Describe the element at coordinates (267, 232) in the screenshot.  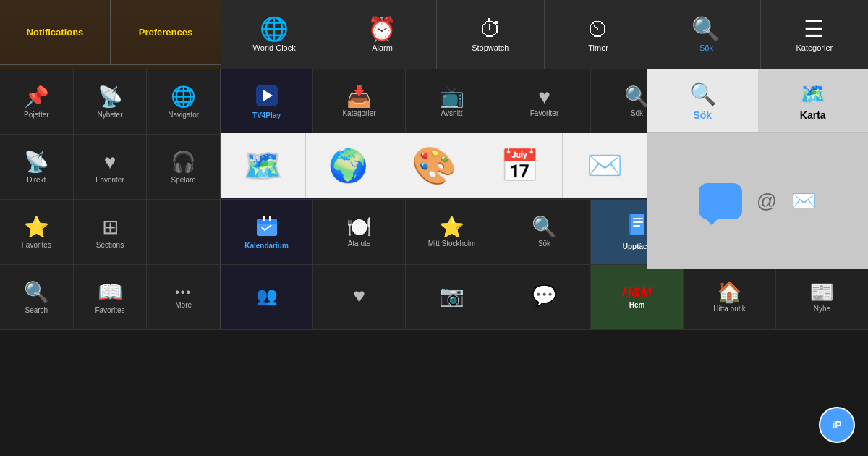
I see `kalendarium-cell: Kalendarium` at that location.